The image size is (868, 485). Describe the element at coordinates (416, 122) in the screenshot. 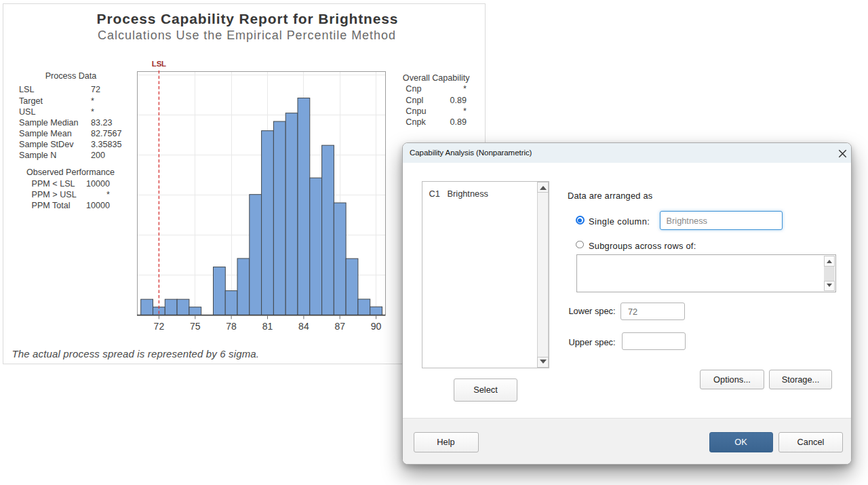

I see `svg-text: Cnpk` at that location.